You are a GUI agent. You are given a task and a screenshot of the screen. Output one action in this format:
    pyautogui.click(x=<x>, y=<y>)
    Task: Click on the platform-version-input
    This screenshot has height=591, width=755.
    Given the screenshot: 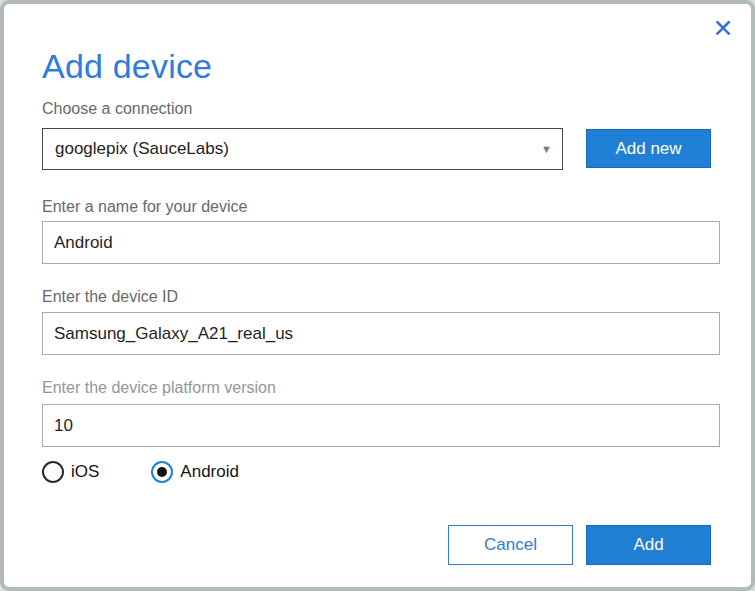 What is the action you would take?
    pyautogui.click(x=381, y=426)
    